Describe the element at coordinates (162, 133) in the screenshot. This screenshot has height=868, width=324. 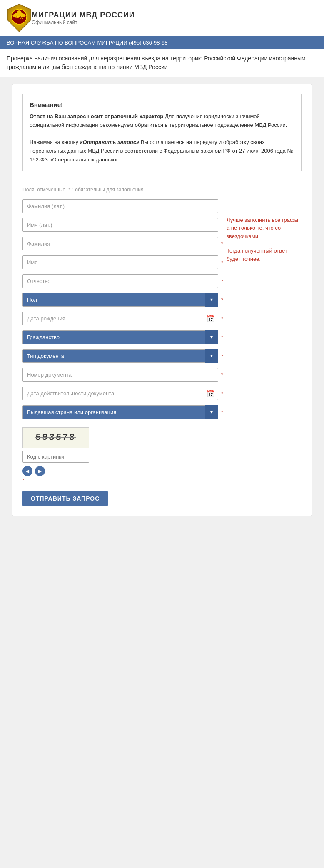
I see `warning-box: Внимание! Ответ на Ваш запрос носит спра…` at that location.